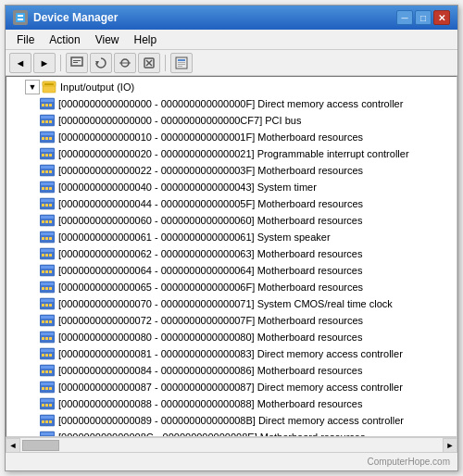  I want to click on tree-row: [0000000000000020 - 0000000000000021] Pr…, so click(232, 154).